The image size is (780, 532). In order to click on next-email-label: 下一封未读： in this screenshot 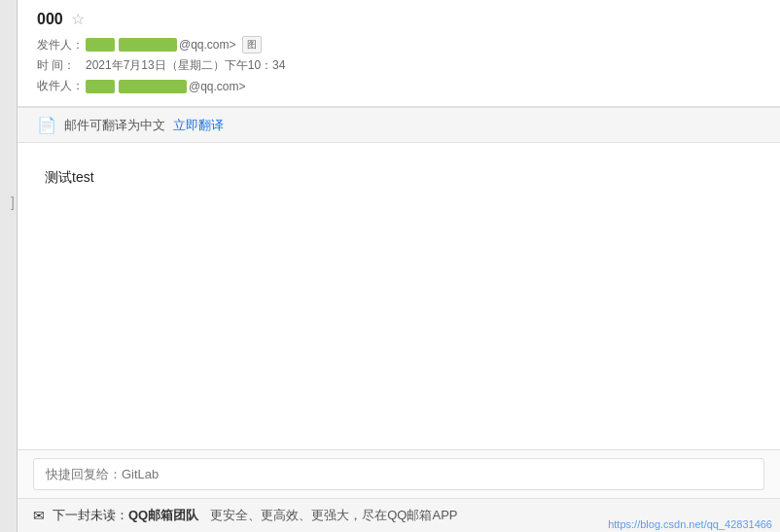, I will do `click(90, 515)`.